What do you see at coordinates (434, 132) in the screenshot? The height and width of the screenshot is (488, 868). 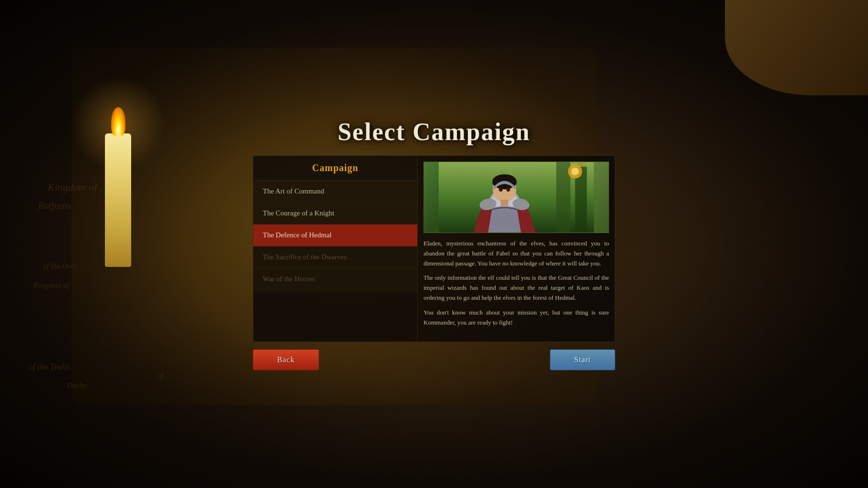 I see `dialog-title: Select Campaign` at bounding box center [434, 132].